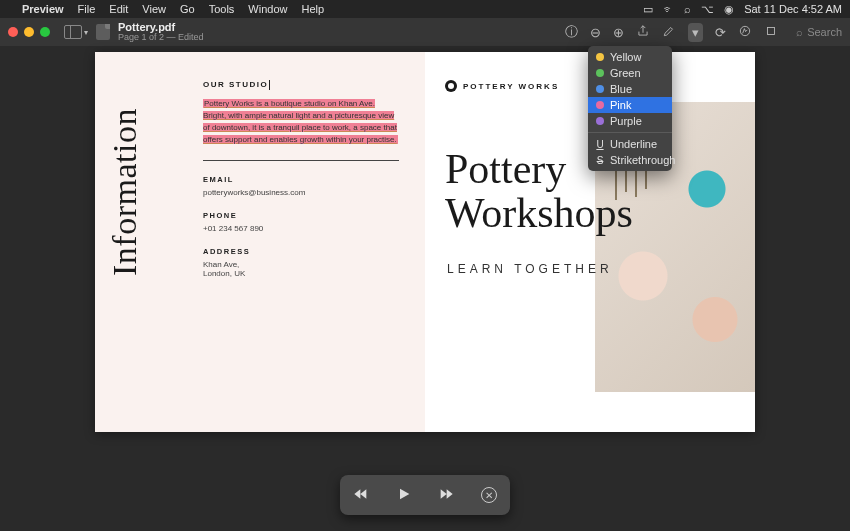 This screenshot has height=531, width=850. Describe the element at coordinates (630, 57) in the screenshot. I see `highlight-option-yellow: Yellow` at that location.